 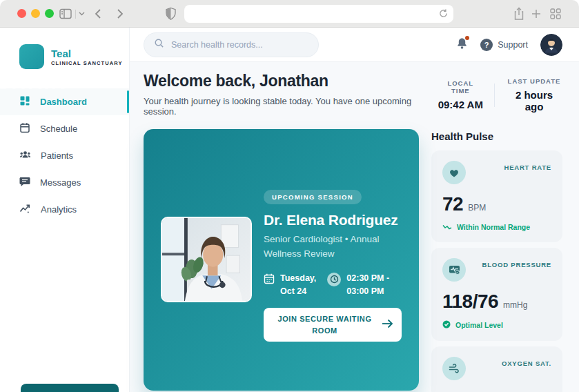 What do you see at coordinates (25, 102) in the screenshot?
I see `dashboard-grid-icon` at bounding box center [25, 102].